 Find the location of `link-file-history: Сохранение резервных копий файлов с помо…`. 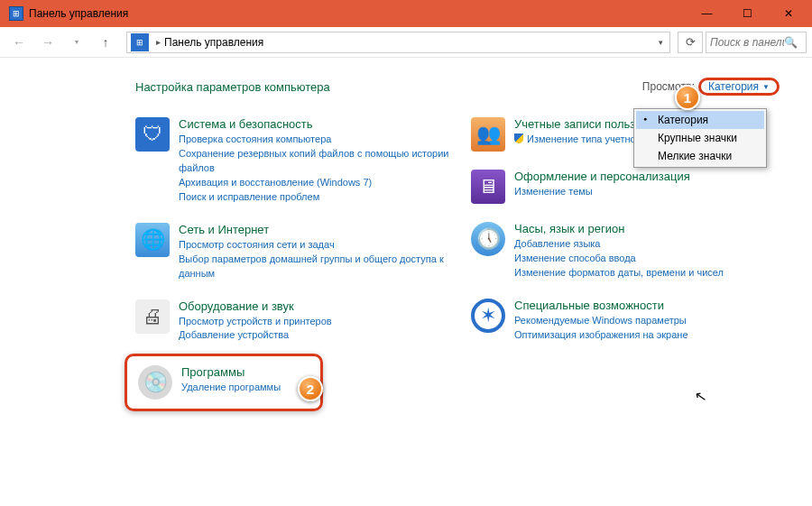

link-file-history: Сохранение резервных копий файлов с помо… is located at coordinates (320, 161).